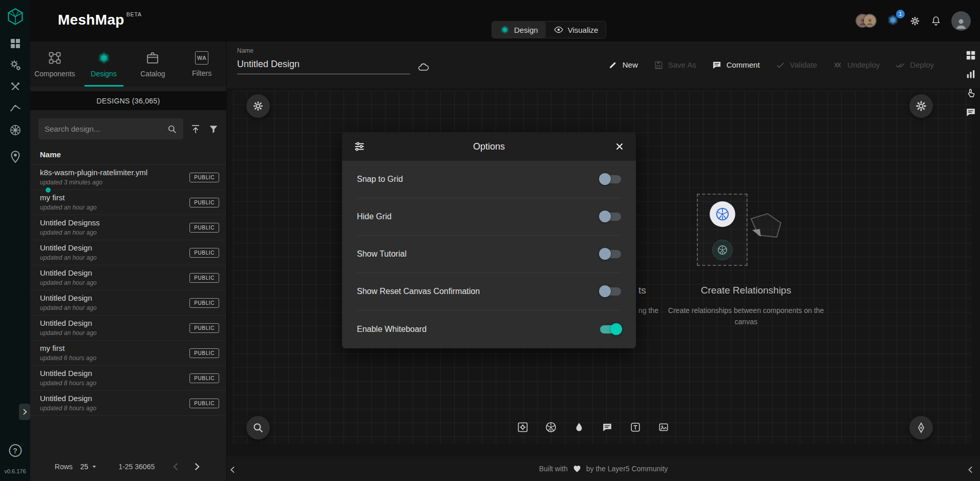 Image resolution: width=980 pixels, height=481 pixels. Describe the element at coordinates (392, 329) in the screenshot. I see `option-label: Enable Whiteboard` at that location.